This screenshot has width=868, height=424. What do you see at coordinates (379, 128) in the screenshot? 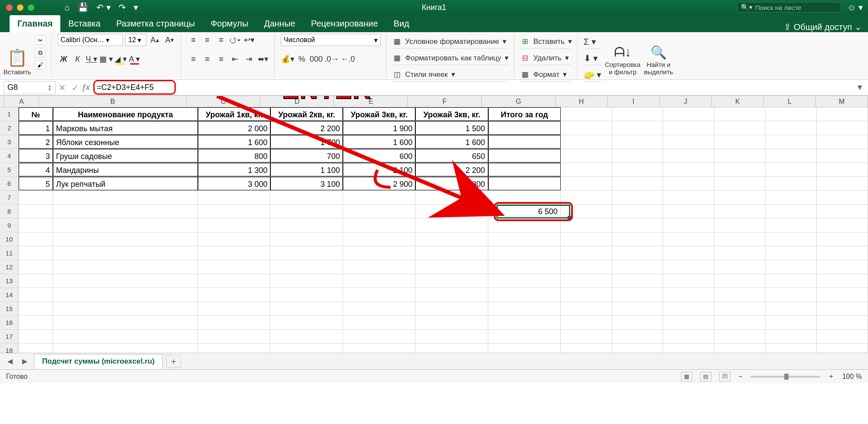
I see `cell: 1 900` at bounding box center [379, 128].